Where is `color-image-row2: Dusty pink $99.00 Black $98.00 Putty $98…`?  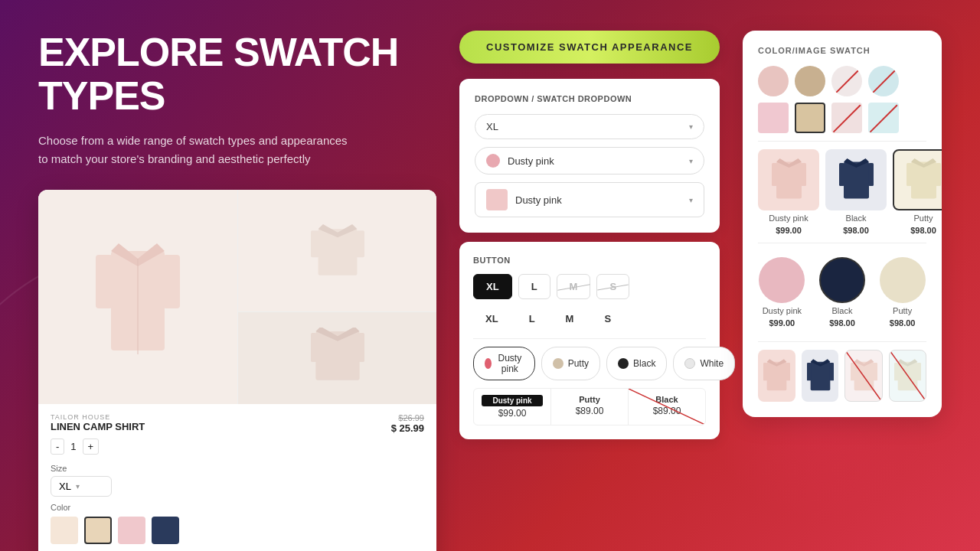 color-image-row2: Dusty pink $99.00 Black $98.00 Putty $98… is located at coordinates (842, 292).